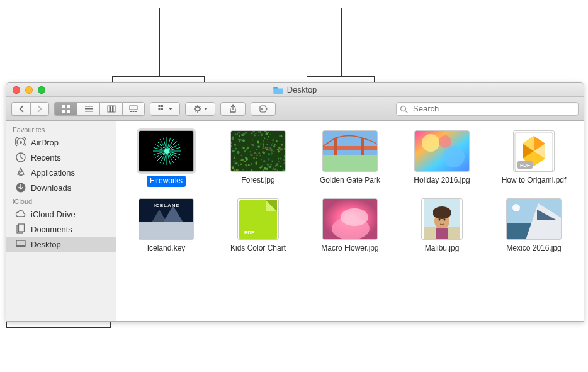  I want to click on file-label: Fireworks, so click(166, 181).